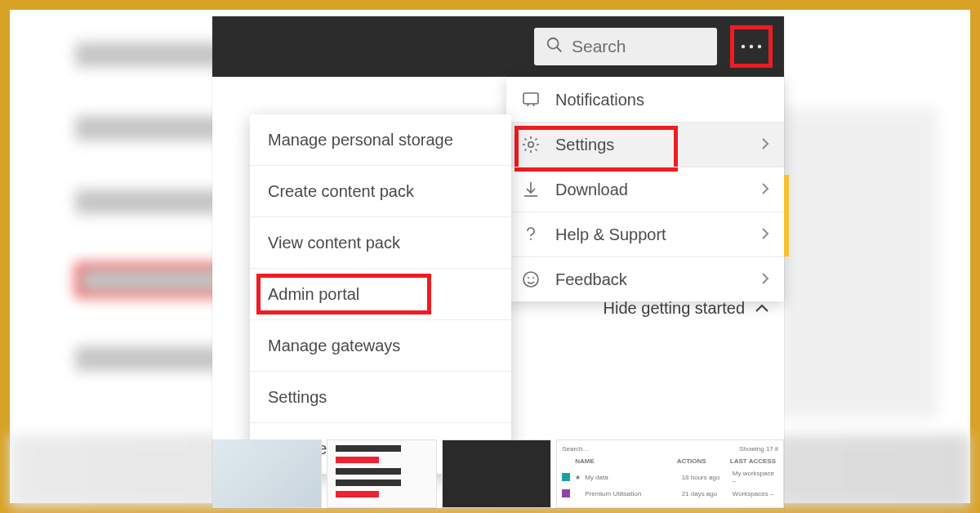 The height and width of the screenshot is (513, 980). What do you see at coordinates (381, 397) in the screenshot?
I see `submenu-item-settings: Settings` at bounding box center [381, 397].